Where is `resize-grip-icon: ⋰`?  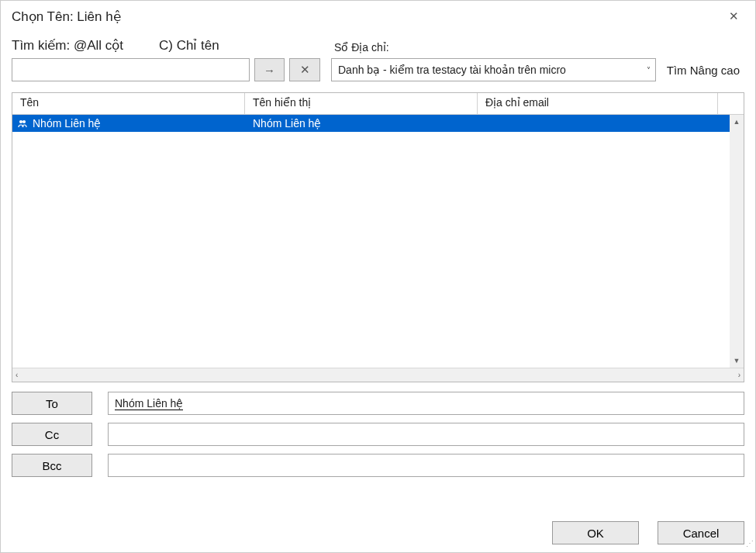 resize-grip-icon: ⋰ is located at coordinates (749, 546).